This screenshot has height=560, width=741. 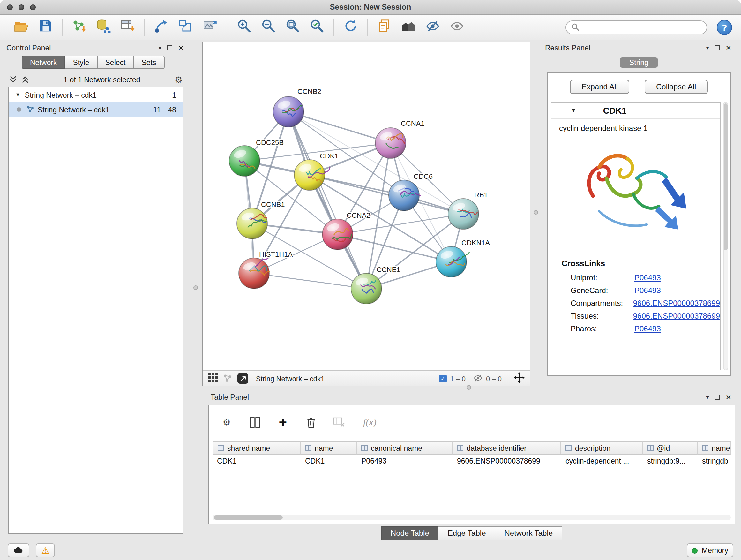 I want to click on new-network-from-selection-button, so click(x=186, y=27).